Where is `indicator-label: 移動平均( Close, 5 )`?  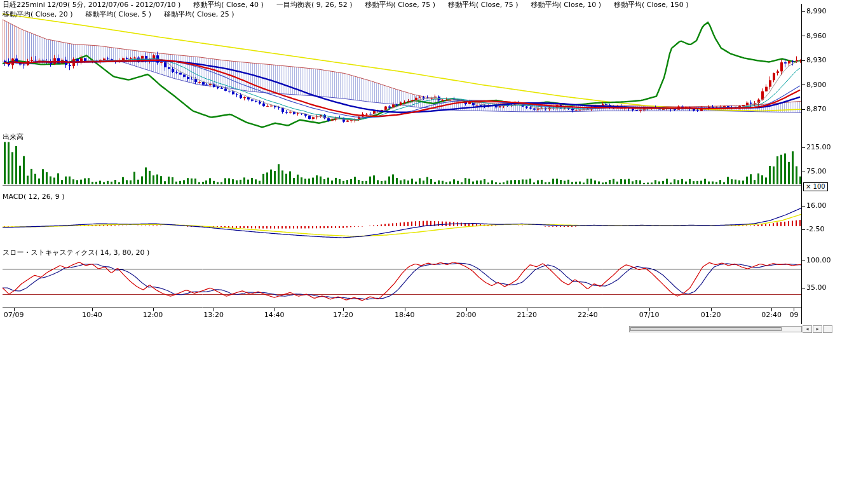 indicator-label: 移動平均( Close, 5 ) is located at coordinates (119, 15).